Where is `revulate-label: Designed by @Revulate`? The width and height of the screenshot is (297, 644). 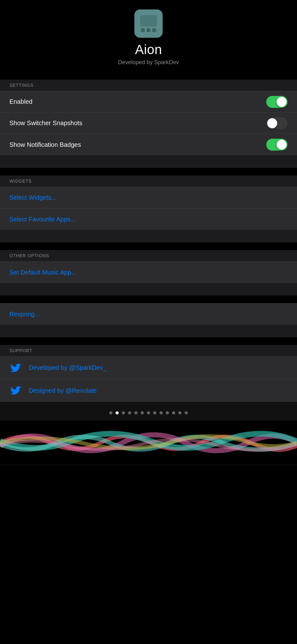 revulate-label: Designed by @Revulate is located at coordinates (63, 391).